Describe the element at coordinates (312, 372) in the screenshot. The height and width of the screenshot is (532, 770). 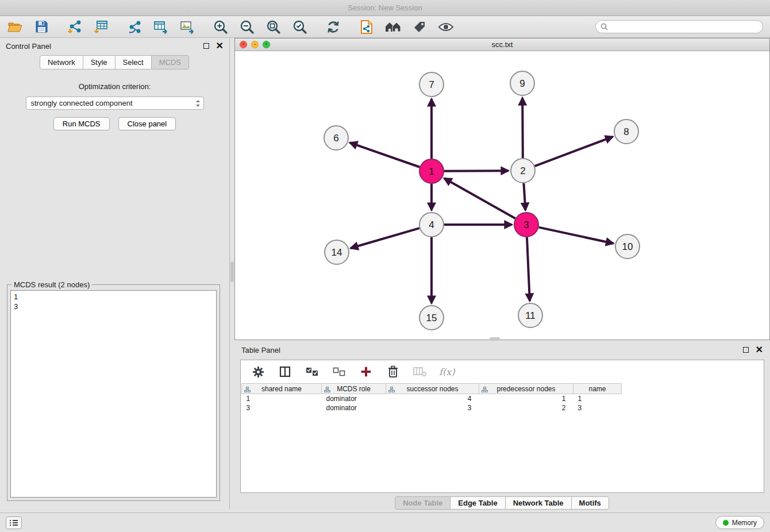
I see `select-all-icon` at that location.